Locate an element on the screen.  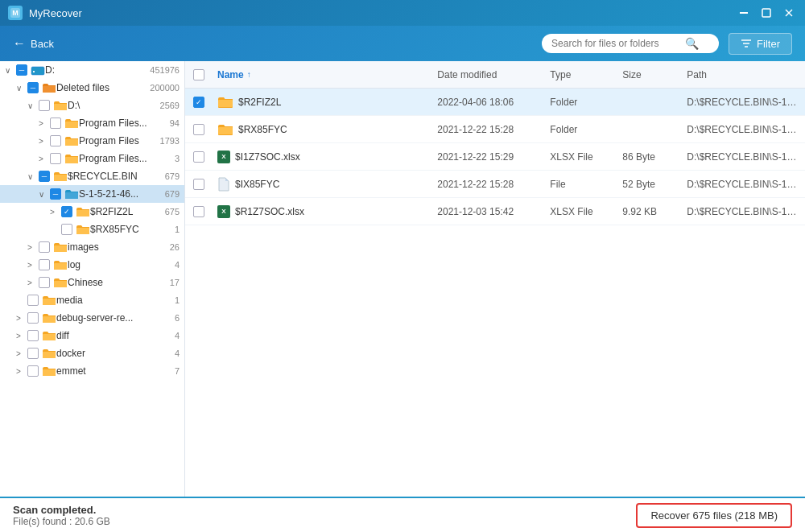
sidebar-item-rx85fyc: $RX85FYC 1 is located at coordinates (92, 229).